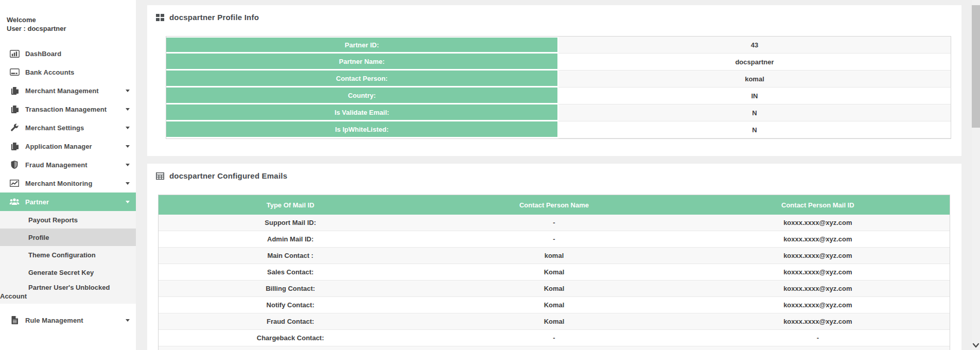 The image size is (980, 350). I want to click on user-label: User : docspartner, so click(71, 29).